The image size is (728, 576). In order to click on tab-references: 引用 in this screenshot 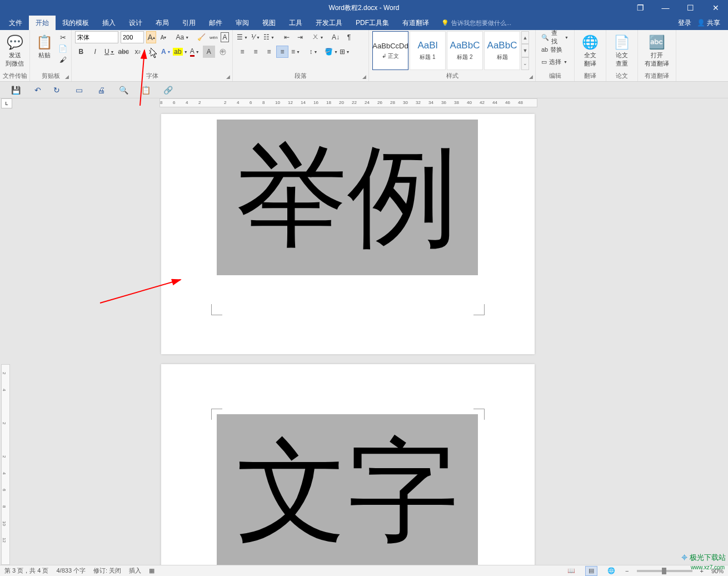, I will do `click(189, 23)`.